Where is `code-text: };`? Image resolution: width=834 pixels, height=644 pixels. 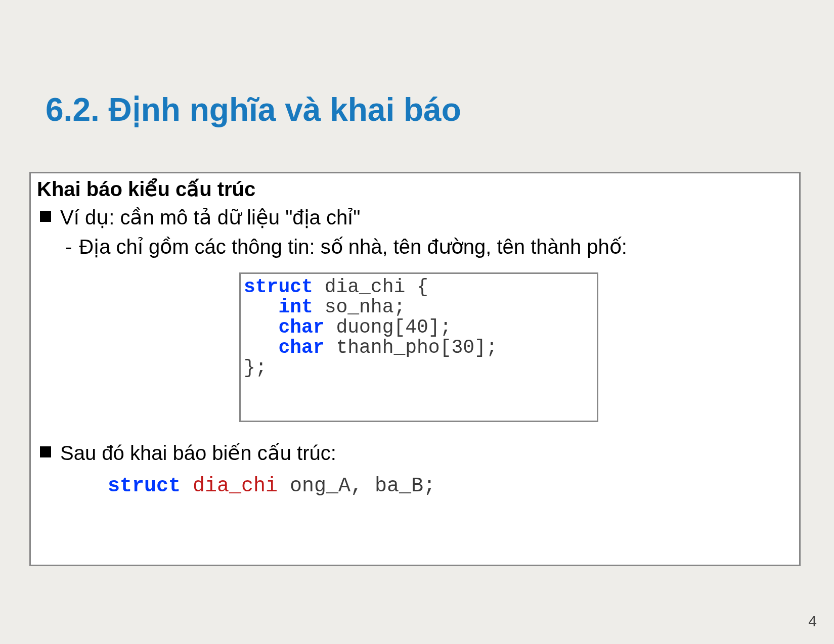 code-text: }; is located at coordinates (255, 368).